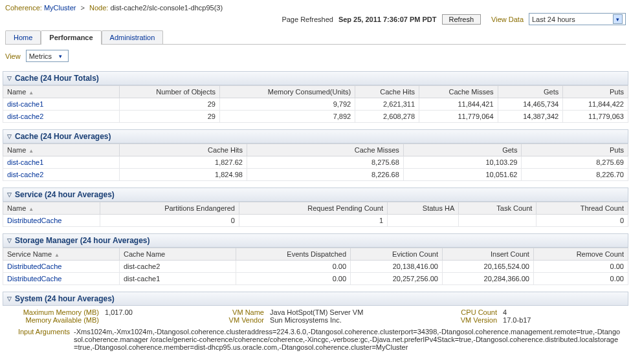 The width and height of the screenshot is (631, 364). What do you see at coordinates (507, 19) in the screenshot?
I see `view-data-label: View Data` at bounding box center [507, 19].